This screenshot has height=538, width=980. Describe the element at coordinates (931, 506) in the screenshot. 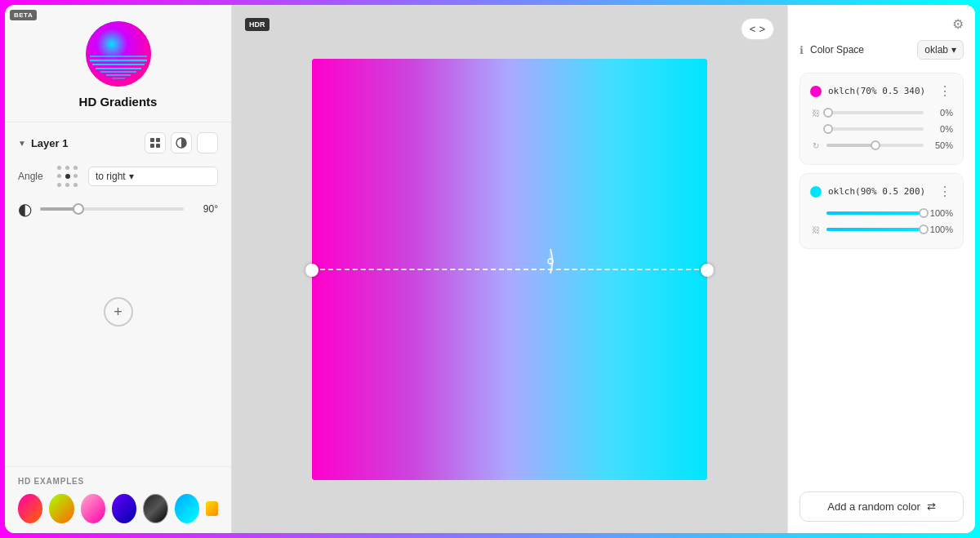

I see `shuffle-icon: ⇄` at that location.